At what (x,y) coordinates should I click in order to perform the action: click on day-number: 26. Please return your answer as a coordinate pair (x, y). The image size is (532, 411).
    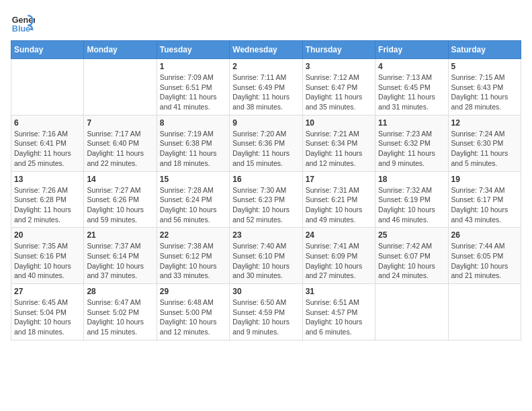
    Looking at the image, I should click on (485, 235).